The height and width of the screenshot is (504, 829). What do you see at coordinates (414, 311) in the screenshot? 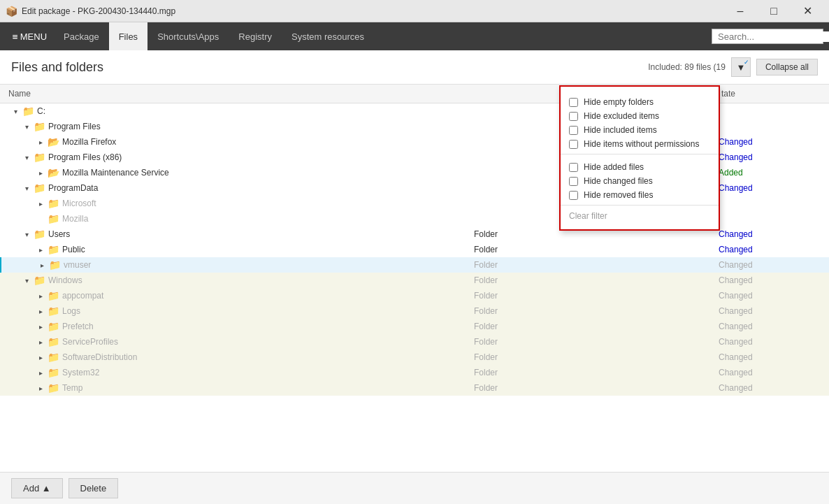
I see `table-row: ▸ 📁 Logs Folder Changed` at bounding box center [414, 311].